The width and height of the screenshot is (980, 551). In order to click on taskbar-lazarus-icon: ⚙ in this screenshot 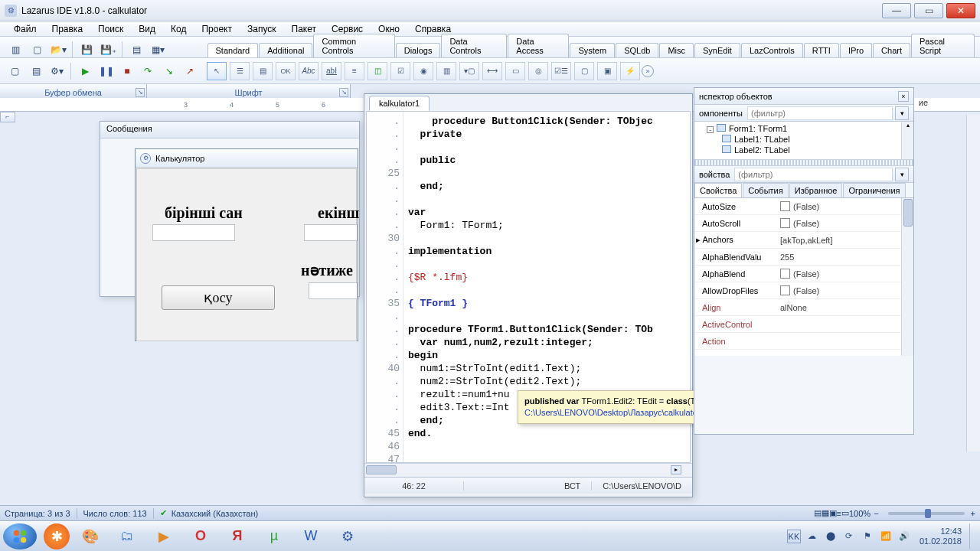, I will do `click(348, 536)`.